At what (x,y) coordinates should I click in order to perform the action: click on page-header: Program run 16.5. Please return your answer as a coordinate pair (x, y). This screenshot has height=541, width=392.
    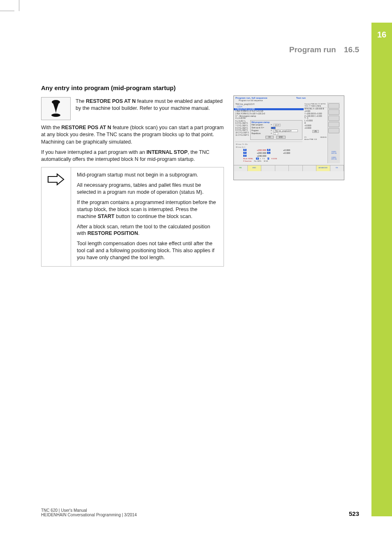
    Looking at the image, I should click on (324, 50).